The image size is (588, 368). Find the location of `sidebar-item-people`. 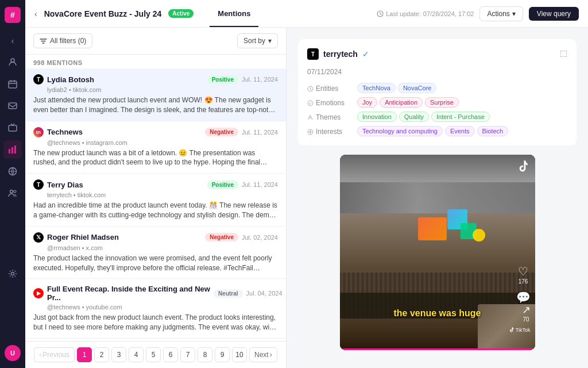

sidebar-item-people is located at coordinates (13, 193).